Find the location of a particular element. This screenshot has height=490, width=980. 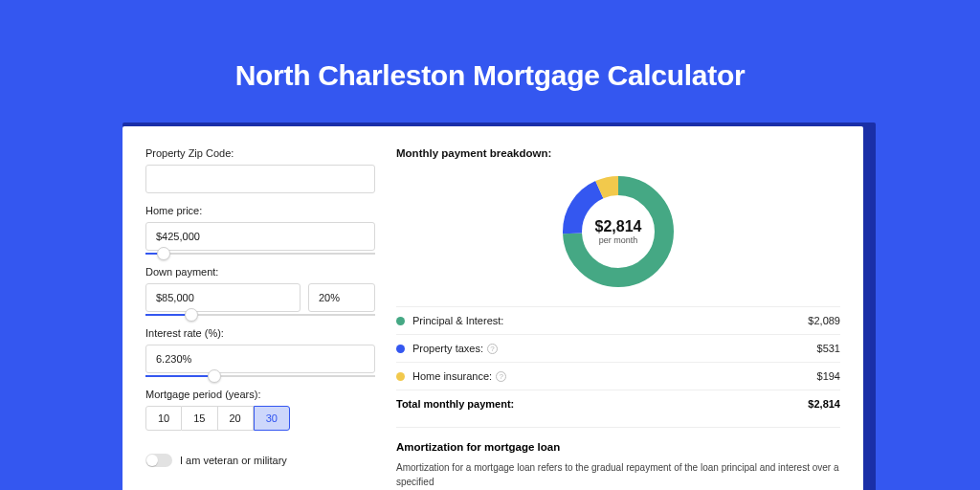

home-price-slider-thumb is located at coordinates (164, 254).